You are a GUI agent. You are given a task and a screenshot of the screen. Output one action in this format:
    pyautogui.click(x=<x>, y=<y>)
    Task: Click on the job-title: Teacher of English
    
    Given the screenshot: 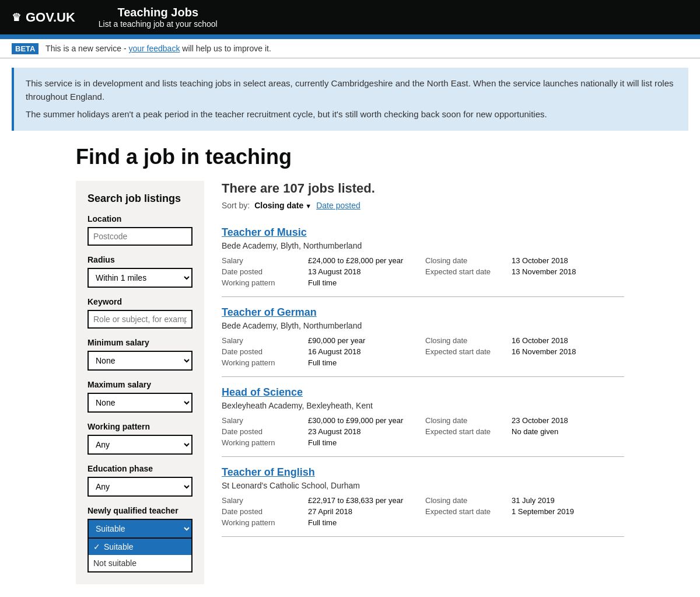 What is the action you would take?
    pyautogui.click(x=423, y=473)
    